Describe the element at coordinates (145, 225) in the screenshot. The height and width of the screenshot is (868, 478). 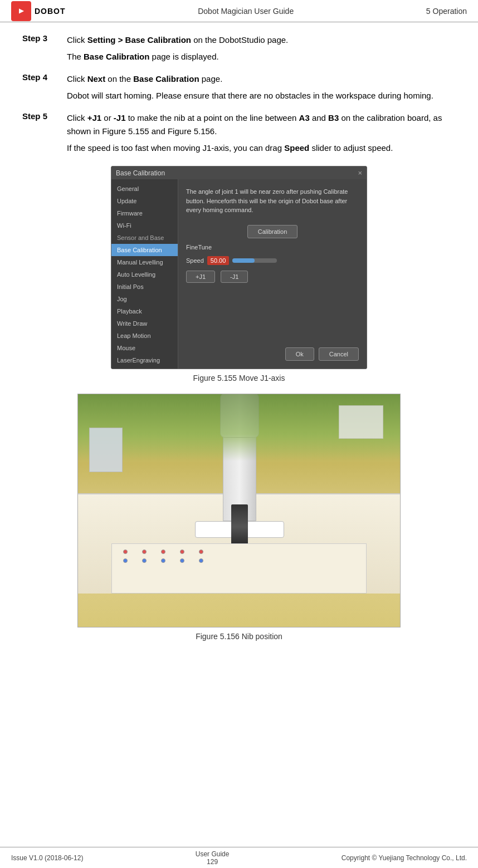
I see `menu-wifi: Wi-Fi` at that location.